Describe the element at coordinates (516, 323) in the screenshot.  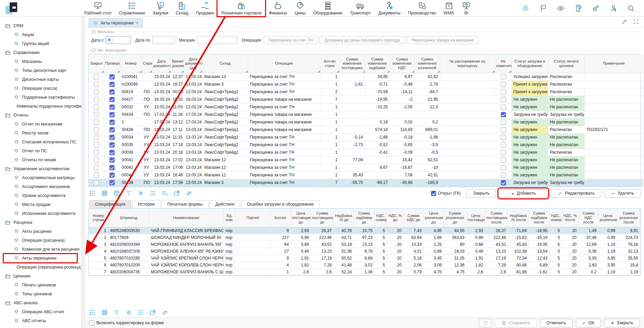
I see `save-button: Сохранить` at that location.